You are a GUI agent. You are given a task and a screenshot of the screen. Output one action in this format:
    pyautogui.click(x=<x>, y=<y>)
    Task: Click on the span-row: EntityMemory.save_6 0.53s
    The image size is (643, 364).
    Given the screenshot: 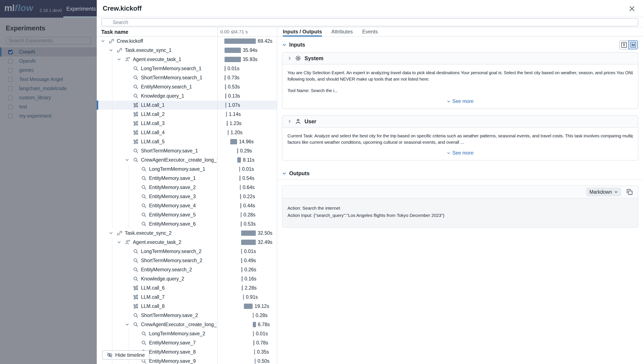 What is the action you would take?
    pyautogui.click(x=187, y=224)
    